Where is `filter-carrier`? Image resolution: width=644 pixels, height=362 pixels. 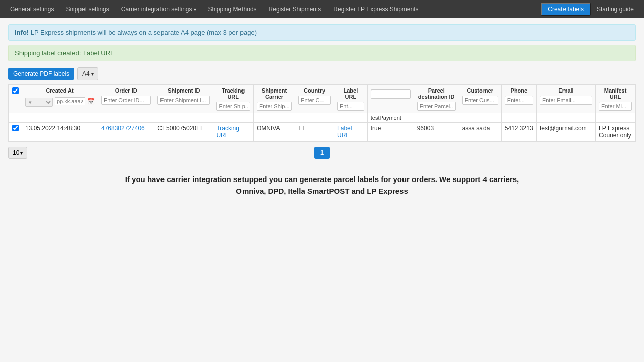
filter-carrier is located at coordinates (274, 118).